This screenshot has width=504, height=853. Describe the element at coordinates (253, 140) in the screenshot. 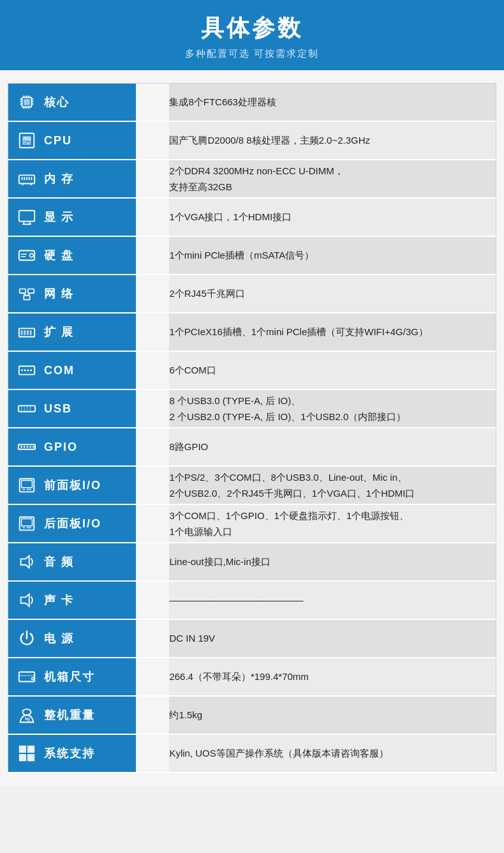

I see `table-row: CPUCPU国产飞腾D2000/8 8核处理器，主频2.0~2.3GHz` at that location.